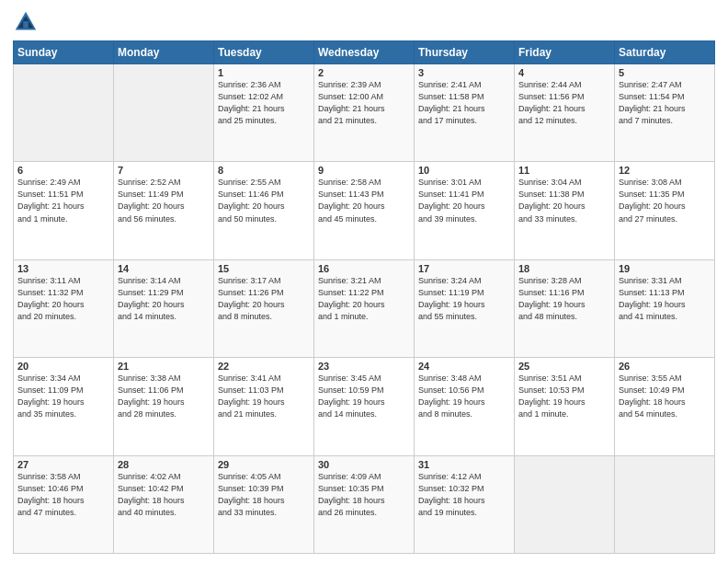 This screenshot has height=563, width=728. I want to click on day-cell: 5Sunrise: 2:47 AM Sunset: 11:54 PM Dayli…, so click(665, 113).